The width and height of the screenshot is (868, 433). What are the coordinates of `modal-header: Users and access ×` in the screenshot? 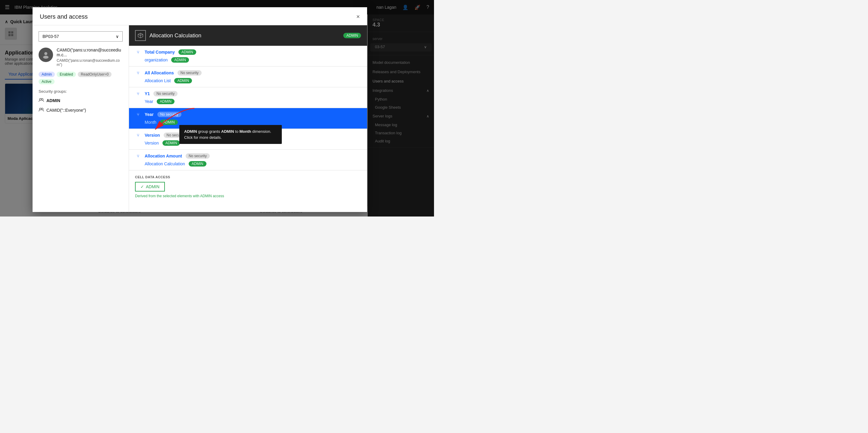 It's located at (200, 16).